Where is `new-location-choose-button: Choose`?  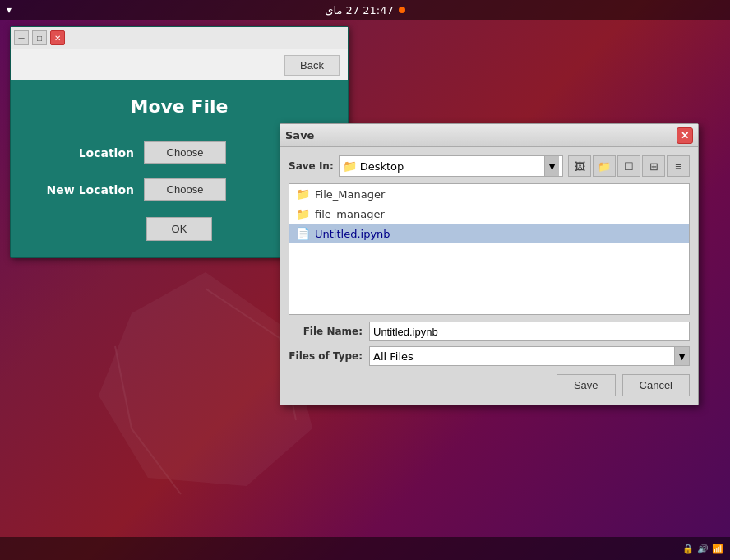
new-location-choose-button: Choose is located at coordinates (185, 189).